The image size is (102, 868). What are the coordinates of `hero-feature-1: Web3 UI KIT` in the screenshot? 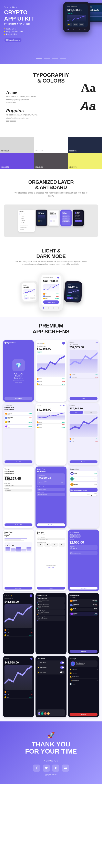 It's located at (30, 29).